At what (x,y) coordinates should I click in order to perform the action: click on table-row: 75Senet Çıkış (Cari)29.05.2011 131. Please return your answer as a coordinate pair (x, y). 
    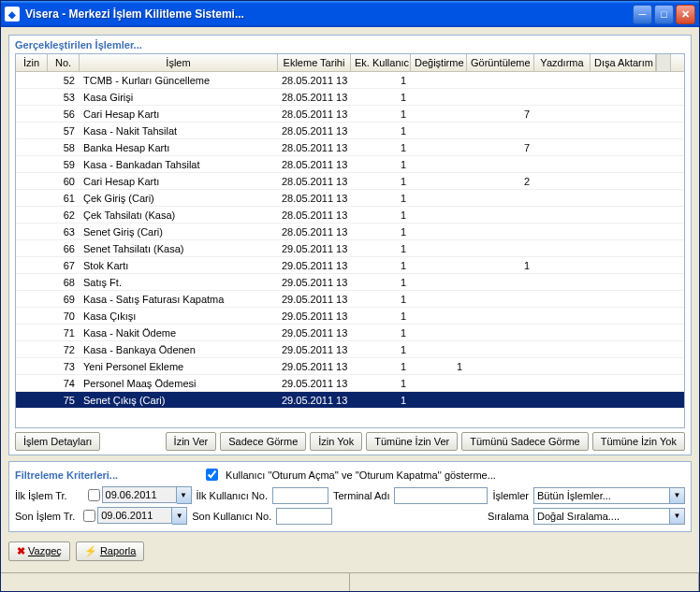
    Looking at the image, I should click on (350, 400).